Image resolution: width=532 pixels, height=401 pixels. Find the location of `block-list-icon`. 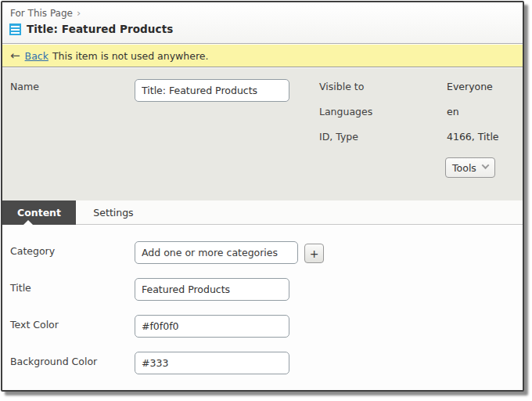

block-list-icon is located at coordinates (16, 30).